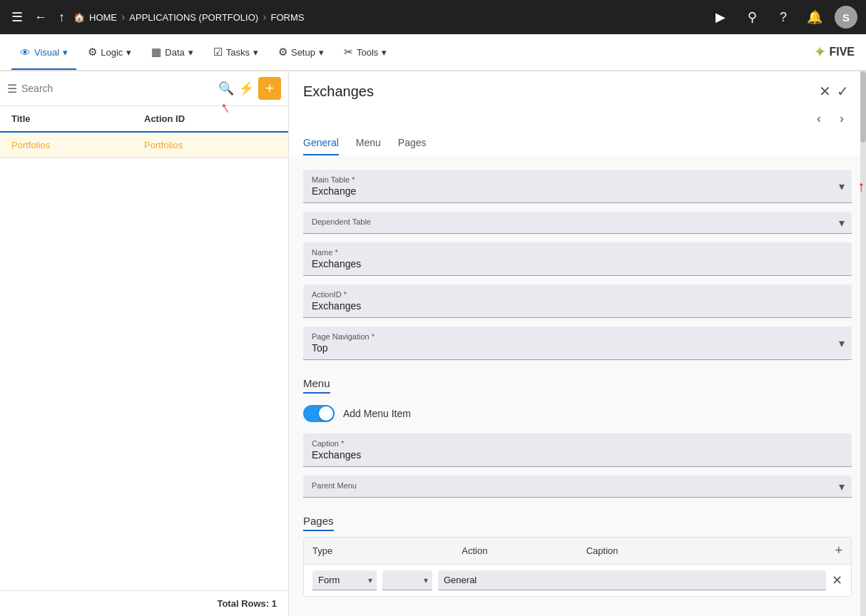  Describe the element at coordinates (783, 17) in the screenshot. I see `help-icon: ?` at that location.